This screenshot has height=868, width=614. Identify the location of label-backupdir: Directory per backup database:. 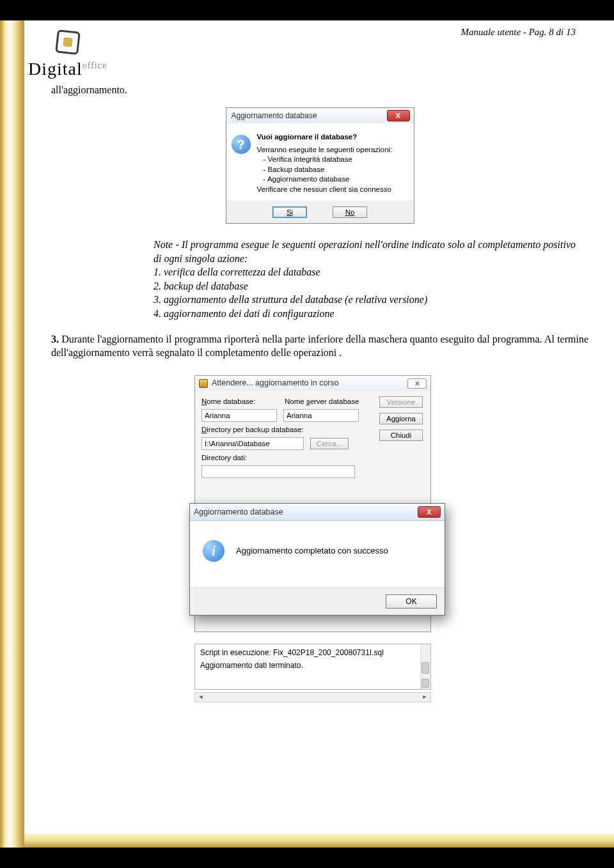
(253, 430).